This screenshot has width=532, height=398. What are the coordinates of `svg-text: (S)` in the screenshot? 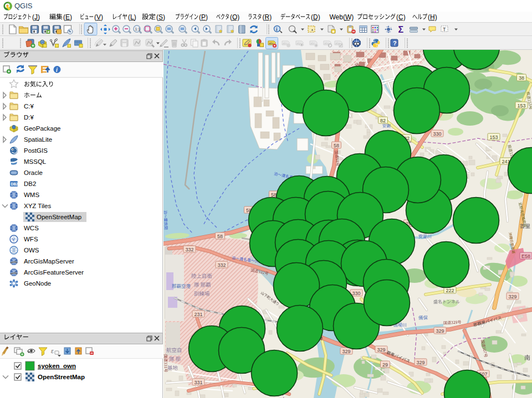 It's located at (161, 17).